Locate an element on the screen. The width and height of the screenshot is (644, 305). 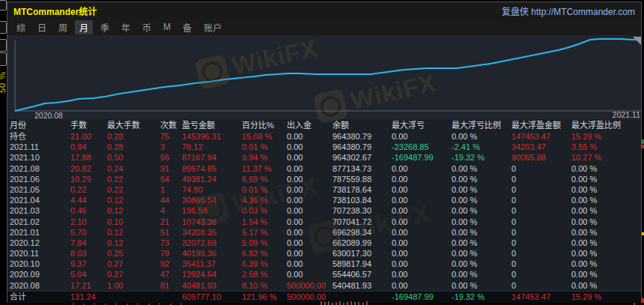
chart-end-marker-icon is located at coordinates (637, 40).